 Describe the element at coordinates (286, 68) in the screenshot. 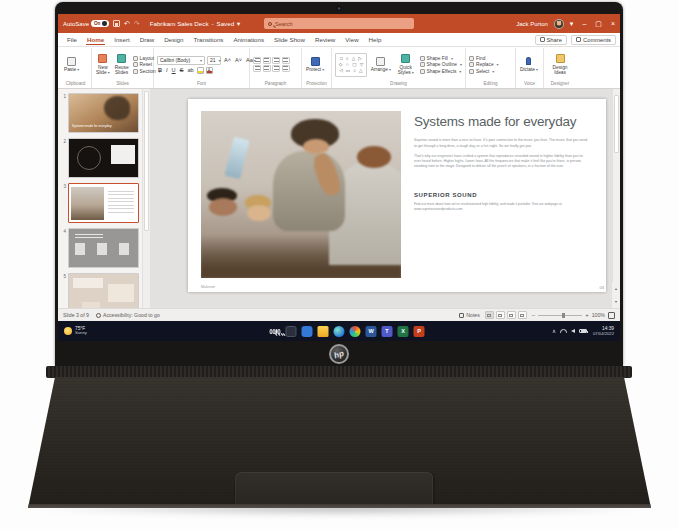

I see `columns-button` at that location.